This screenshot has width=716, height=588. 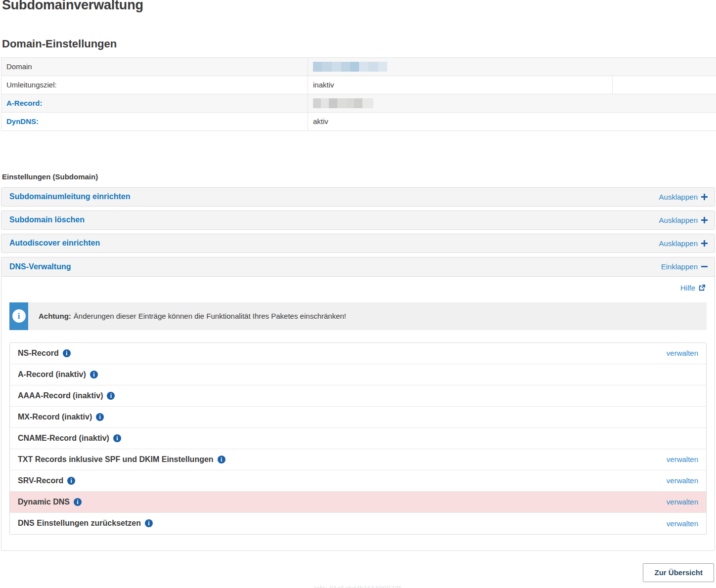 What do you see at coordinates (512, 103) in the screenshot?
I see `a-record-value-cell` at bounding box center [512, 103].